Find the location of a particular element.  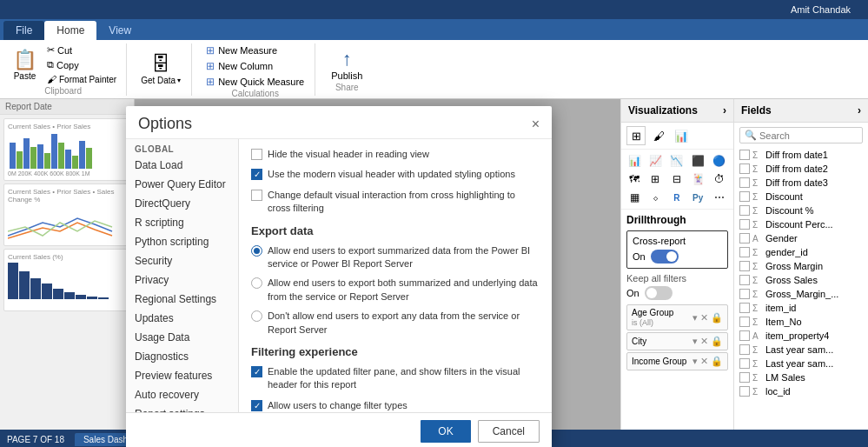

viz-area-icon: 📉 is located at coordinates (677, 161).